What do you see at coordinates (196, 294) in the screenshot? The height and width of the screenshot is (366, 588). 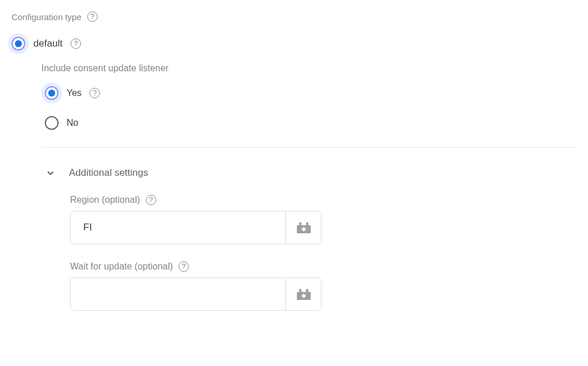 I see `wait-for-update-input-wrap` at bounding box center [196, 294].